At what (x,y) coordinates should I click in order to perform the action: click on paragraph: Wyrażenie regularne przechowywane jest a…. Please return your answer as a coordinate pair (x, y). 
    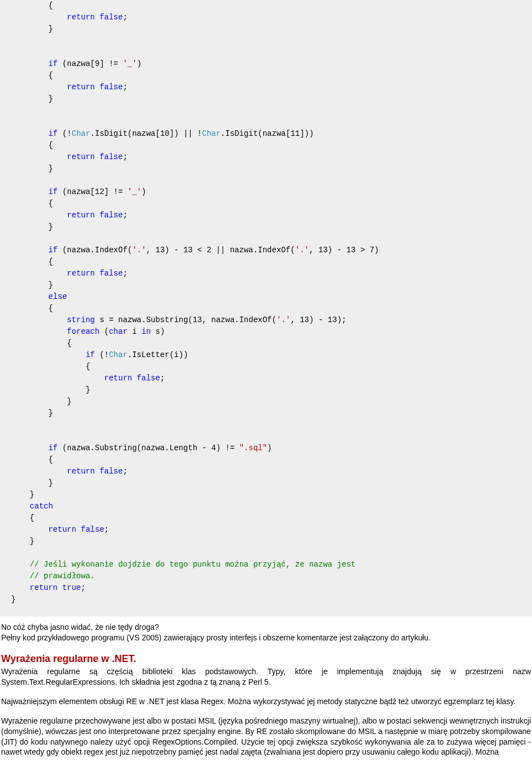
    Looking at the image, I should click on (266, 737).